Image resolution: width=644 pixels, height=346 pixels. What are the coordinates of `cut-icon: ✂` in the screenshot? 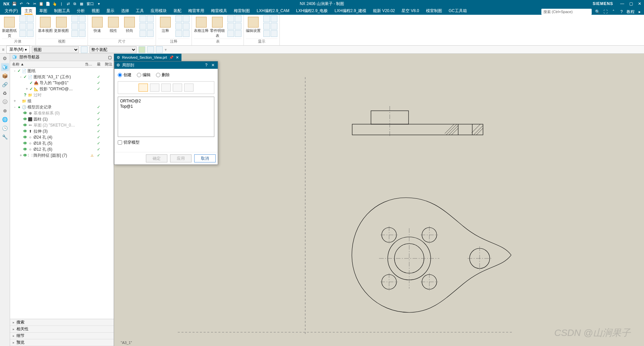 It's located at (35, 4).